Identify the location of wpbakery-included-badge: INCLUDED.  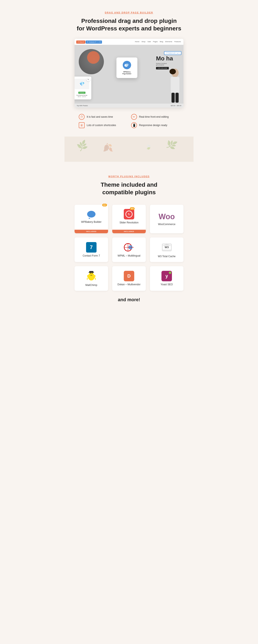
(91, 232).